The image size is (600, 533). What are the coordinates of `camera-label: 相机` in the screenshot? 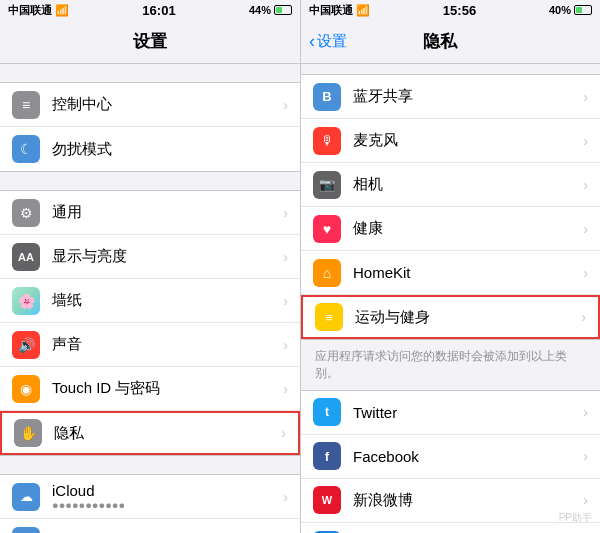 It's located at (468, 184).